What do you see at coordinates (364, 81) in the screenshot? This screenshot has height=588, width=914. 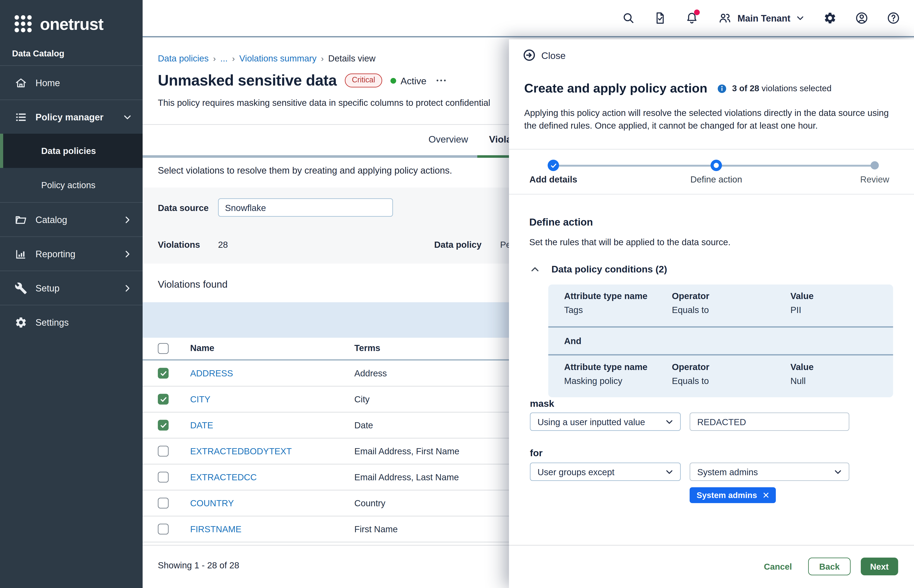 I see `severity-badge: Critical` at bounding box center [364, 81].